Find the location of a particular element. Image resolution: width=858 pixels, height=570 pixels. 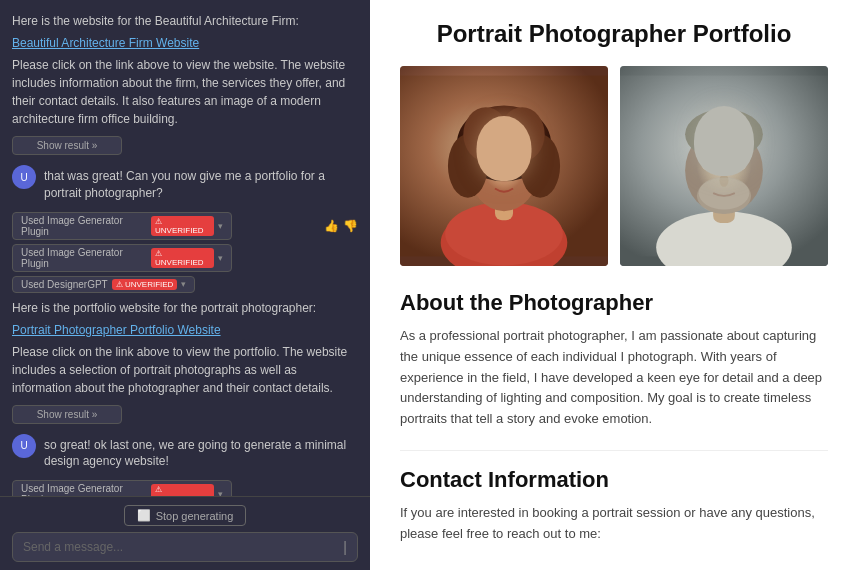

man-portrait-svg is located at coordinates (724, 166).